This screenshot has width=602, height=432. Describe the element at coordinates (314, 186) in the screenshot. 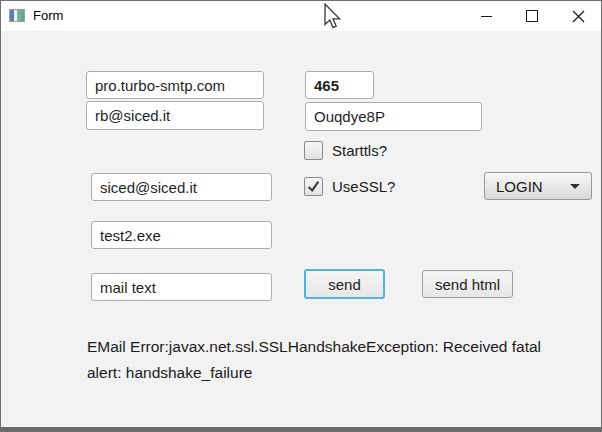

I see `checkmark-icon` at that location.